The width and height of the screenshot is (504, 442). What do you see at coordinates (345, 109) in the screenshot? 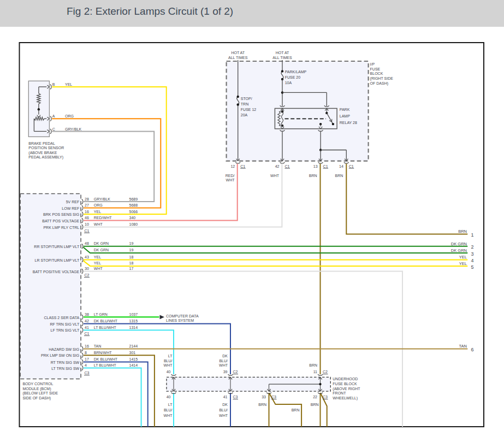
I see `svg-text: PARK` at bounding box center [345, 109].